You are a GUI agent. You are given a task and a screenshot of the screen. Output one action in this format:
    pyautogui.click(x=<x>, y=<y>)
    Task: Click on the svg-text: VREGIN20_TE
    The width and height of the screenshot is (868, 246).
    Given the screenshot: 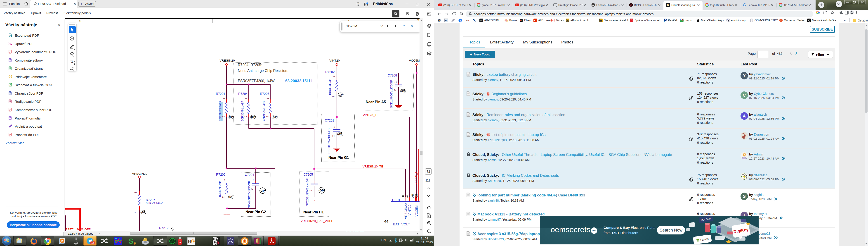 What is the action you would take?
    pyautogui.click(x=373, y=166)
    